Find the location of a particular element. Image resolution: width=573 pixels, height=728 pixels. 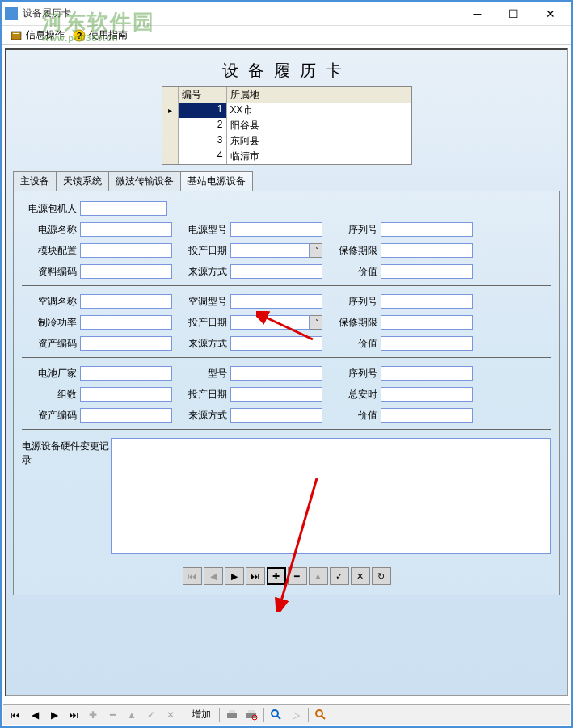

search-icon is located at coordinates (276, 715).